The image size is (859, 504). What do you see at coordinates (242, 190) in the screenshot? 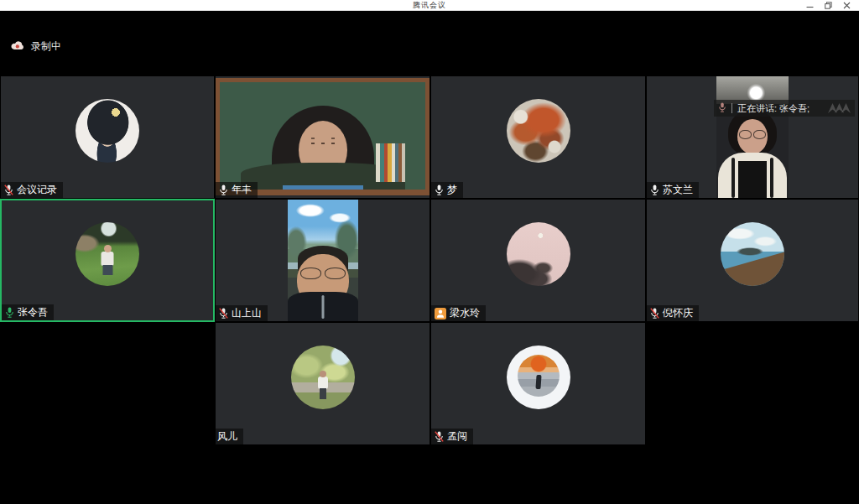
I see `participant-name: 年丰` at bounding box center [242, 190].